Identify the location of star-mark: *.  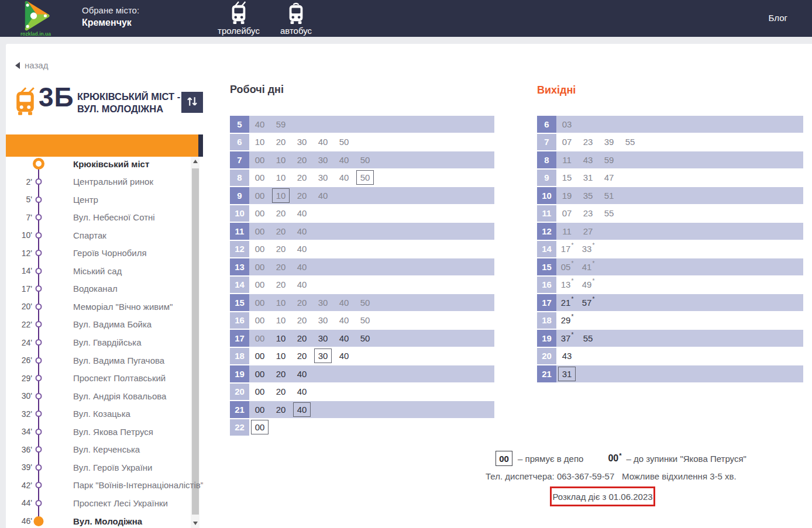
(572, 263).